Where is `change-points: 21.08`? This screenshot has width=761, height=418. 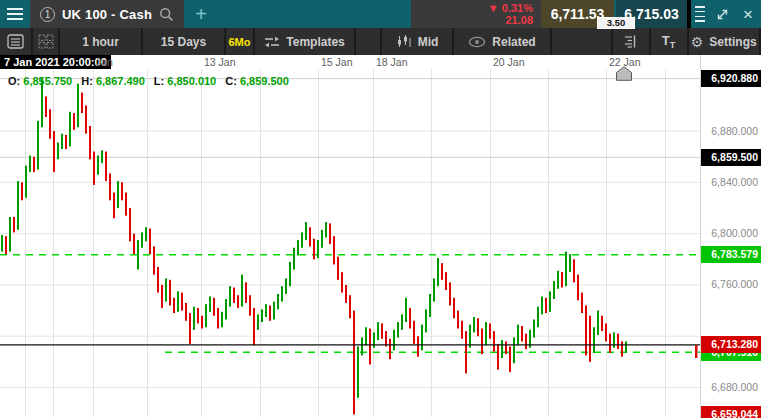 change-points: 21.08 is located at coordinates (472, 20).